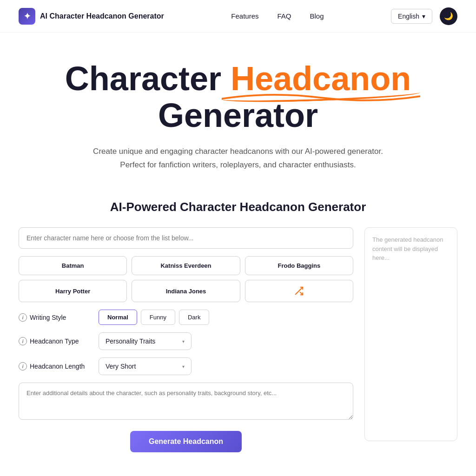 The width and height of the screenshot is (476, 476). Describe the element at coordinates (238, 115) in the screenshot. I see `hero-title-part2: Generator` at that location.